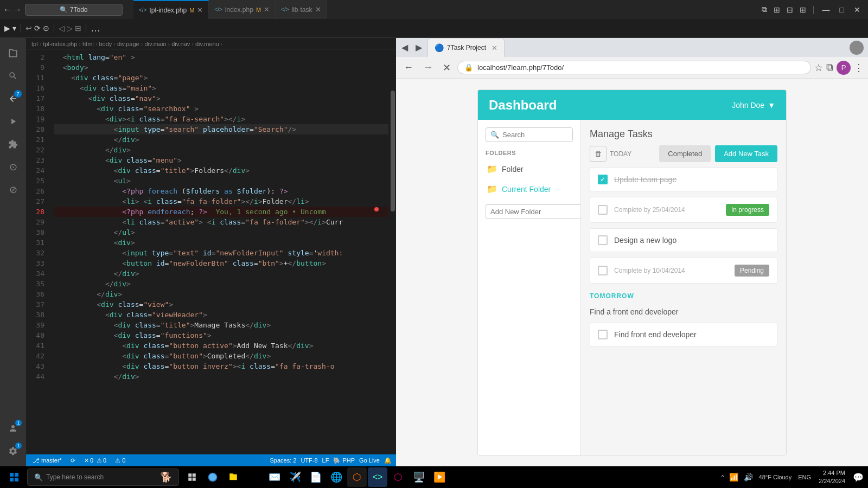 Image resolution: width=868 pixels, height=488 pixels. What do you see at coordinates (14, 28) in the screenshot?
I see `dropdown-btn: ▾` at bounding box center [14, 28].